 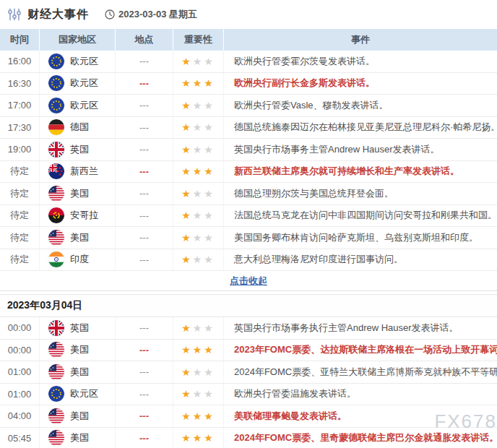 I want to click on country-name: 印度, so click(x=79, y=259).